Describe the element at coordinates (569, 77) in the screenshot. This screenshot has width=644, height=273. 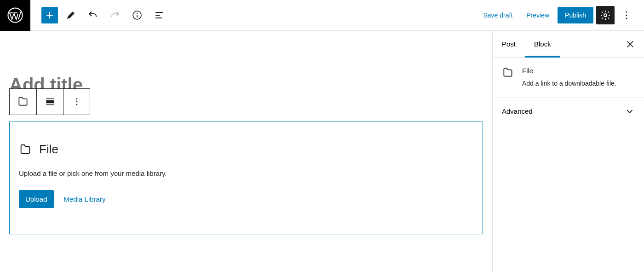
I see `block-info-text: File Add a link to a downloadable file.` at that location.